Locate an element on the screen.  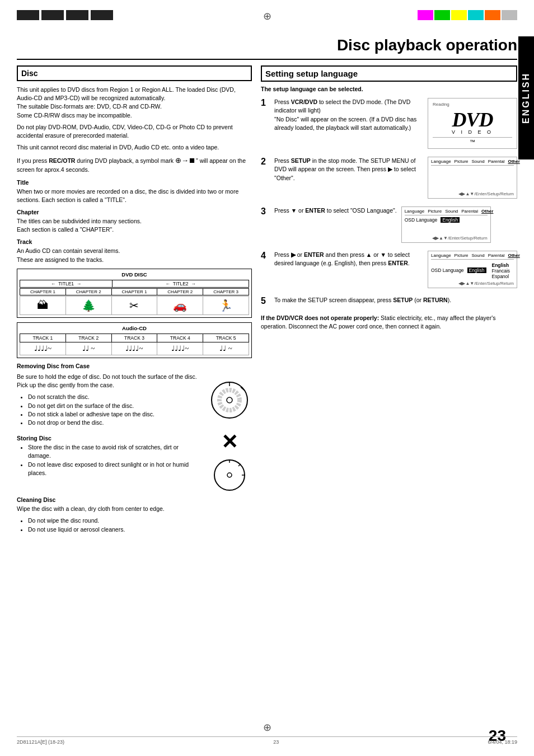
menu-other-2: Other is located at coordinates (514, 161).